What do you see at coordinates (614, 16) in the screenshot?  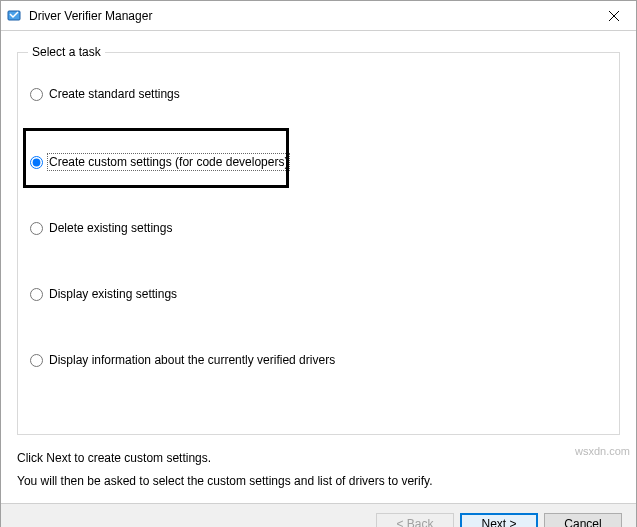 I see `close-button` at bounding box center [614, 16].